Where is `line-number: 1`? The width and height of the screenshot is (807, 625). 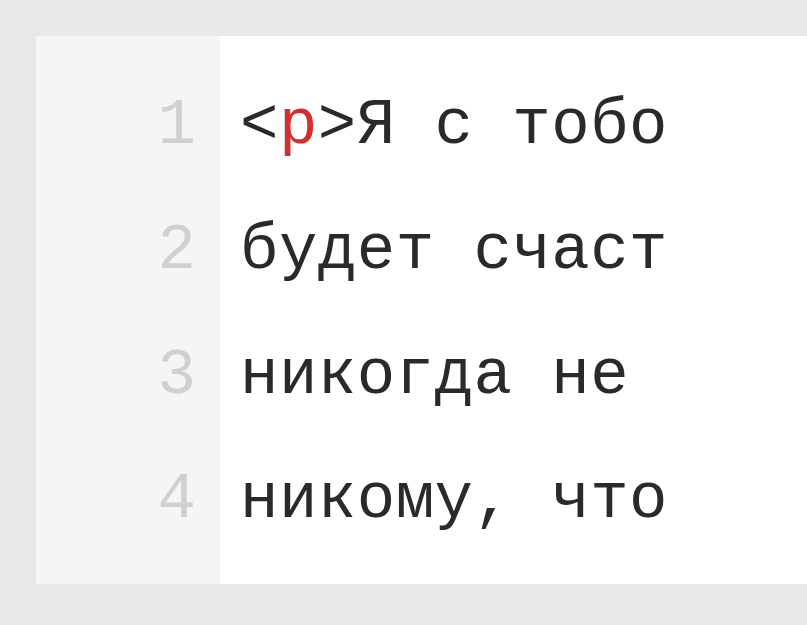
line-number: 1 is located at coordinates (128, 126).